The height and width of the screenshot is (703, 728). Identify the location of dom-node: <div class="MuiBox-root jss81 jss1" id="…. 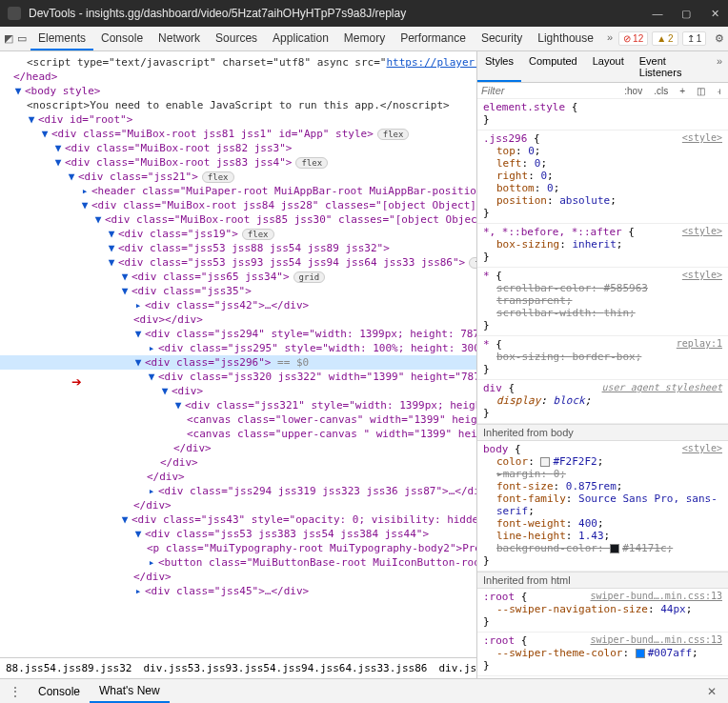
(212, 133).